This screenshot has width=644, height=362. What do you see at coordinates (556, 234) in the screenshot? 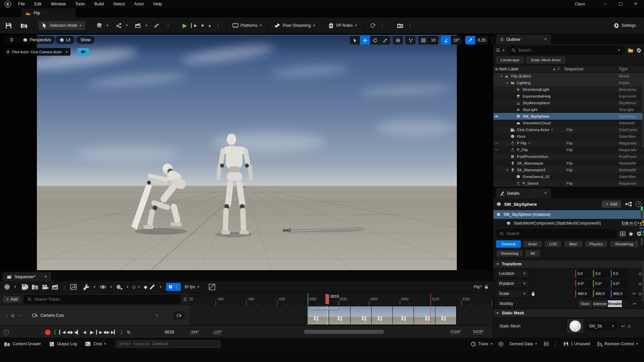
I see `details-search-input: Search` at bounding box center [556, 234].